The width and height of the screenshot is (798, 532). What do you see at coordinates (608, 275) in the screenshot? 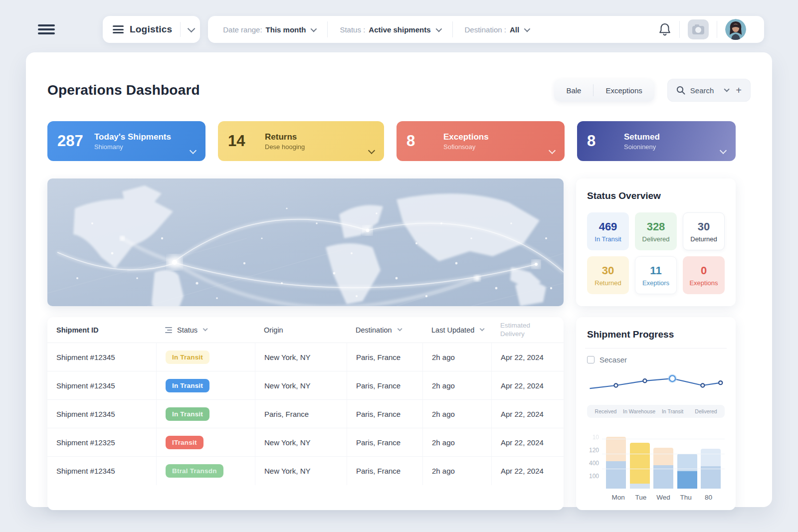
I see `status-tile-returned: 30 Returned` at bounding box center [608, 275].